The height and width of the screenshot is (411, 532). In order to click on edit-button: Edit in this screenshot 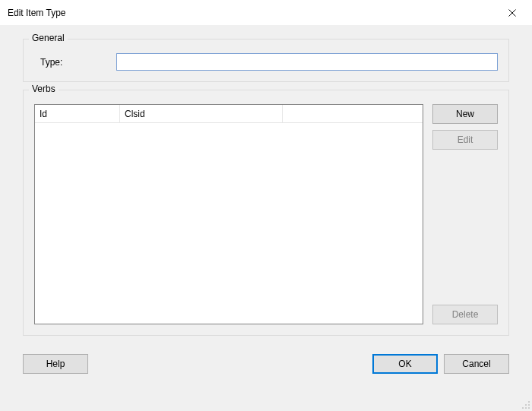, I will do `click(465, 140)`.